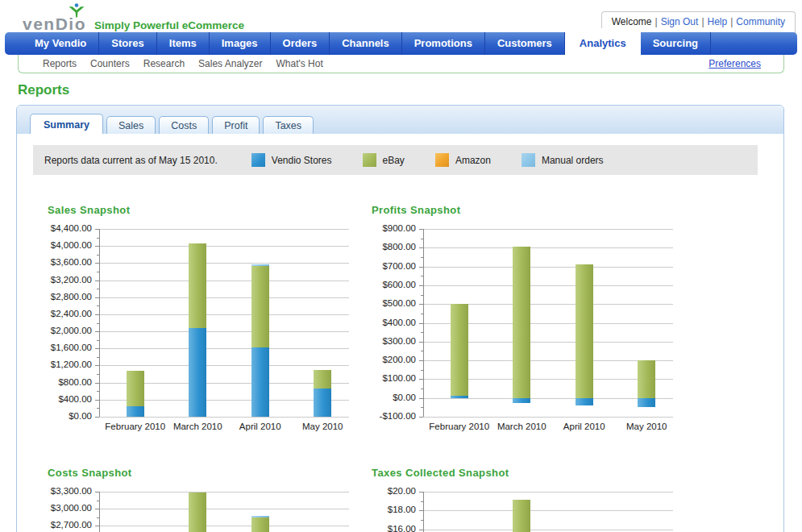  I want to click on legend-label: Amazon, so click(473, 160).